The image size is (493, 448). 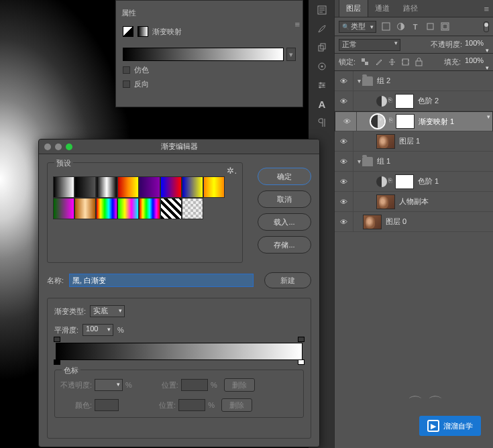 What do you see at coordinates (445, 27) in the screenshot?
I see `filter-smart-icon` at bounding box center [445, 27].